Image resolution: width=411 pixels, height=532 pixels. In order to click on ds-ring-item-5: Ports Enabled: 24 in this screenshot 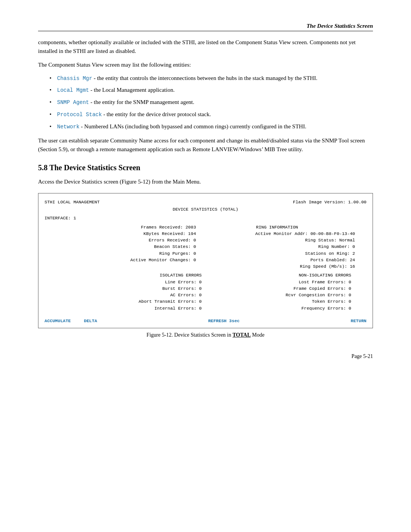, I will do `click(277, 260)`.